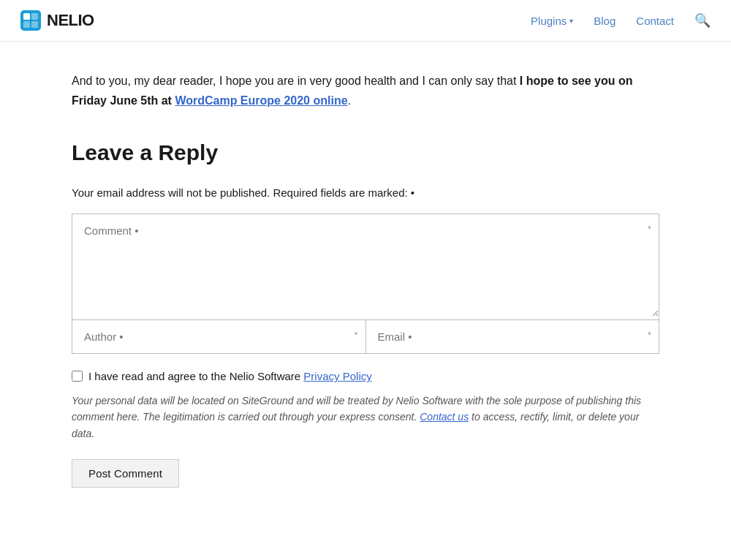 The width and height of the screenshot is (731, 560). I want to click on intro-text-before: And to you, my dear reader, I hope you a…, so click(295, 80).